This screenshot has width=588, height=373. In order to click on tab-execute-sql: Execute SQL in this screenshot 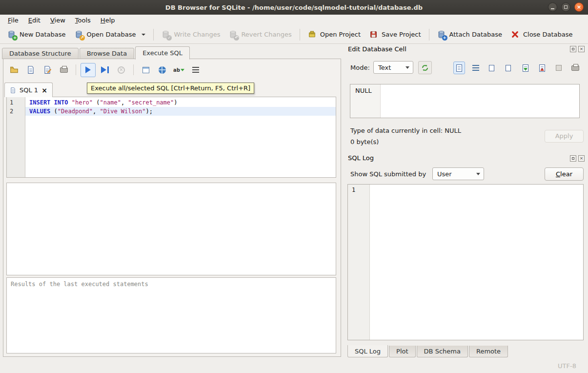, I will do `click(162, 53)`.